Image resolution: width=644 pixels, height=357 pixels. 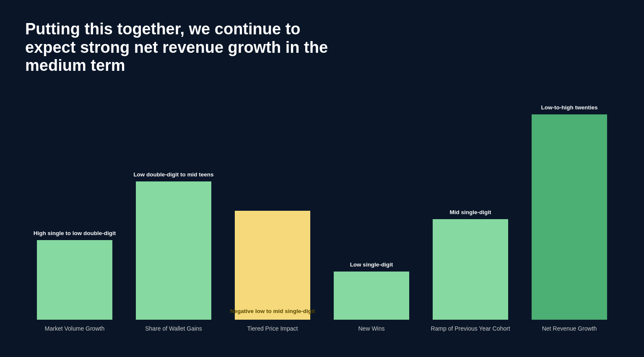 What do you see at coordinates (273, 265) in the screenshot?
I see `bar-wrapper-tiered-price-impact: Negative low to mid single-digit` at bounding box center [273, 265].